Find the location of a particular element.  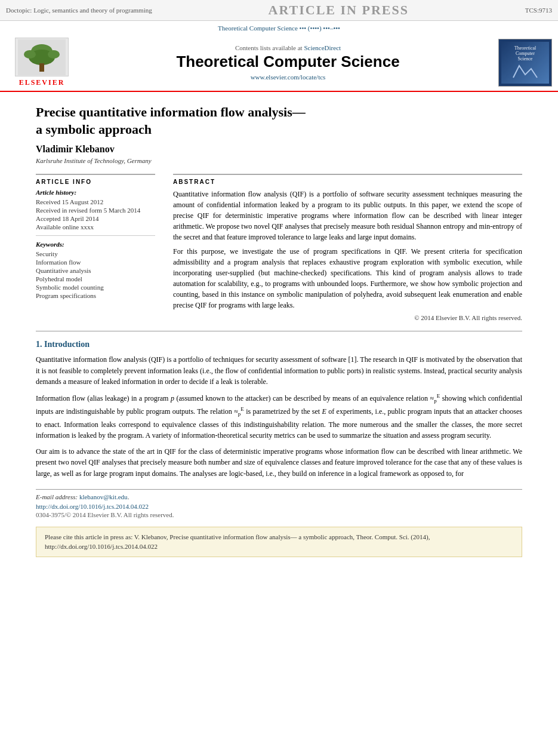

keywords-label: Keywords: is located at coordinates (95, 244).